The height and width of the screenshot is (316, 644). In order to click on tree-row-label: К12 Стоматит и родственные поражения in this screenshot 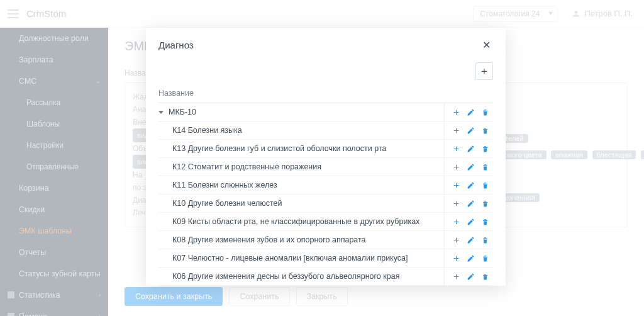, I will do `click(247, 167)`.